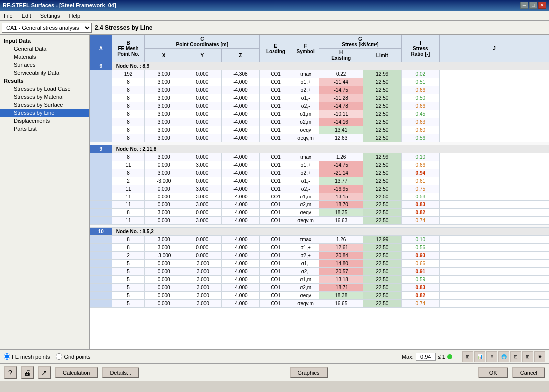 The width and height of the screenshot is (549, 392). I want to click on print-icon: 🖨, so click(27, 373).